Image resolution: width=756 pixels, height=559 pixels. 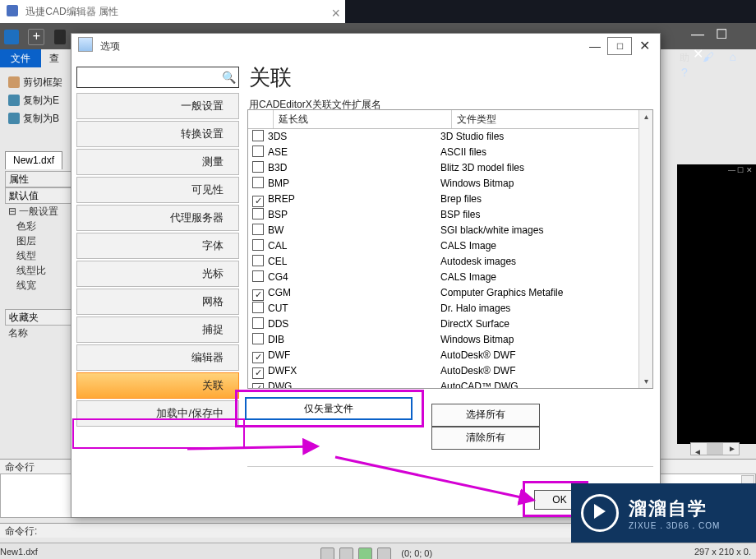 I want to click on panel-favorites-header: 收藏夹, so click(x=39, y=317).